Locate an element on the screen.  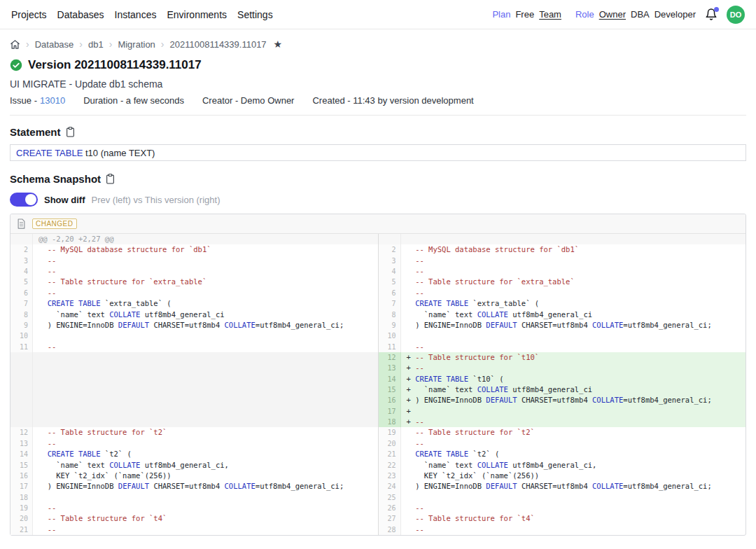
plan-option-free: Free is located at coordinates (525, 14).